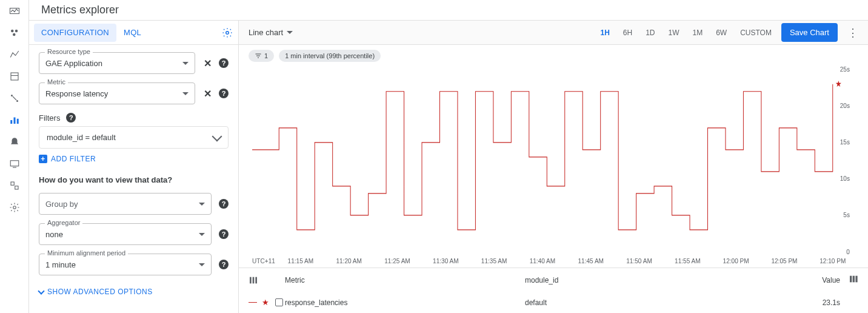 This screenshot has width=868, height=313. What do you see at coordinates (227, 33) in the screenshot?
I see `config-settings-gear-icon` at bounding box center [227, 33].